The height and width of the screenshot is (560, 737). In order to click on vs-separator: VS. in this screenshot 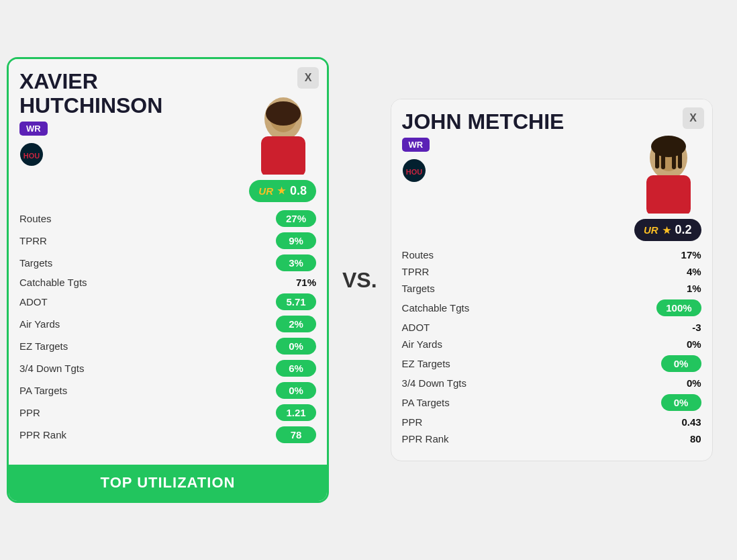, I will do `click(360, 281)`.